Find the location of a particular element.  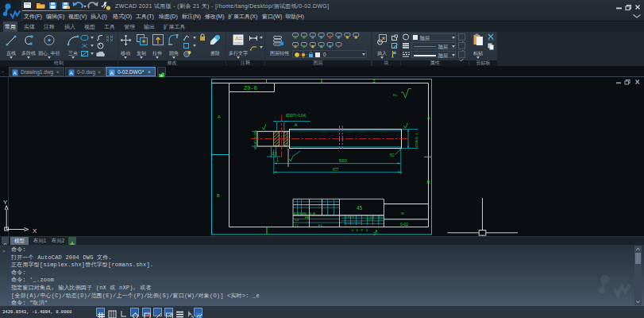

svg-text: 2 is located at coordinates (375, 81).